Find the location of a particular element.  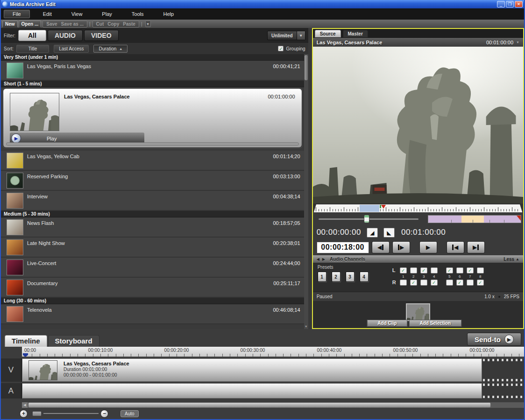

menu-item-help: Help is located at coordinates (168, 14).